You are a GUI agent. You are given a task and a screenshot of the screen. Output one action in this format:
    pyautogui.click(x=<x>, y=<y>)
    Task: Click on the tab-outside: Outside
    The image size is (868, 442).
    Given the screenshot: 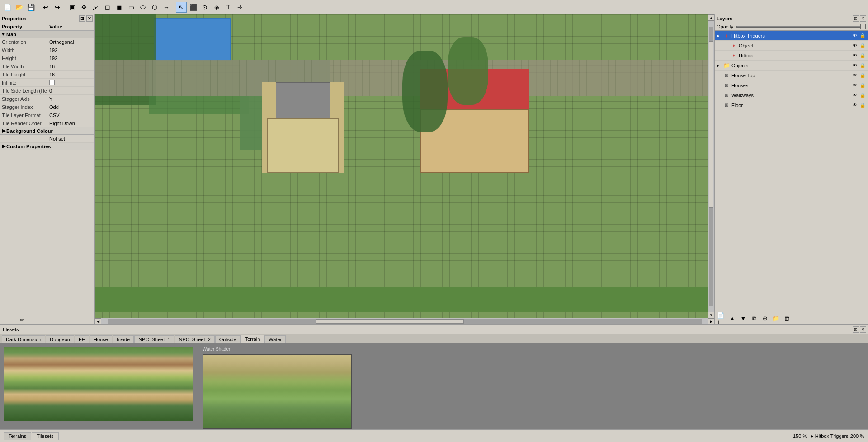 What is the action you would take?
    pyautogui.click(x=228, y=339)
    